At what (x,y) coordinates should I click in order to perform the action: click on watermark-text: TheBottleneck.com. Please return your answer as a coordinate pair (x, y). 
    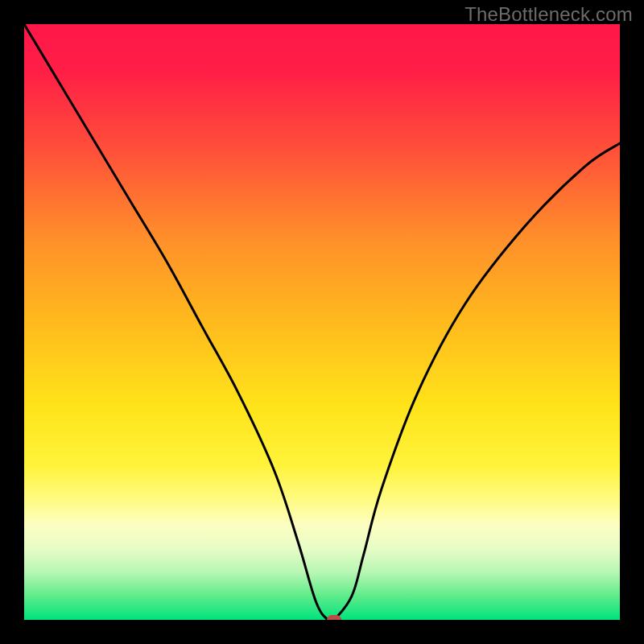
    Looking at the image, I should click on (549, 14).